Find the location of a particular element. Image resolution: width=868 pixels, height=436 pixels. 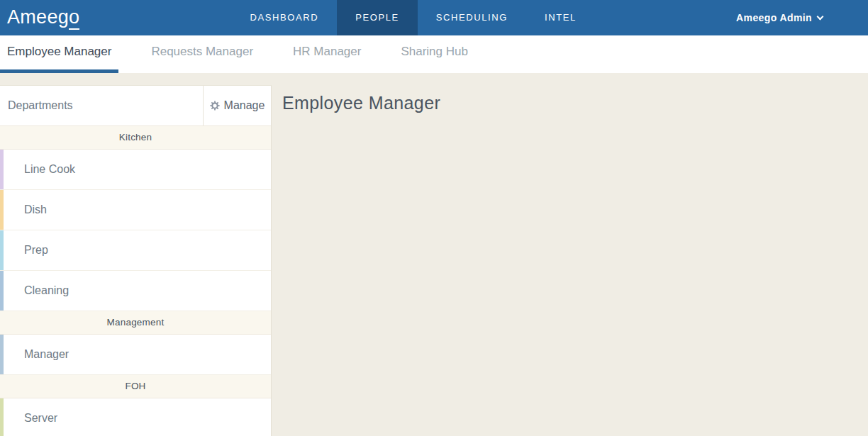

department-row-label: Cleaning is located at coordinates (34, 291).